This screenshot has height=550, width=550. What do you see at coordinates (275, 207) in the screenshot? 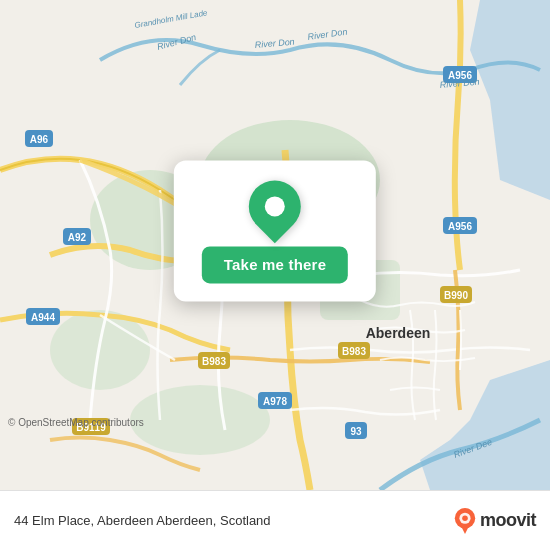
I see `location-pin-icon` at bounding box center [275, 207].